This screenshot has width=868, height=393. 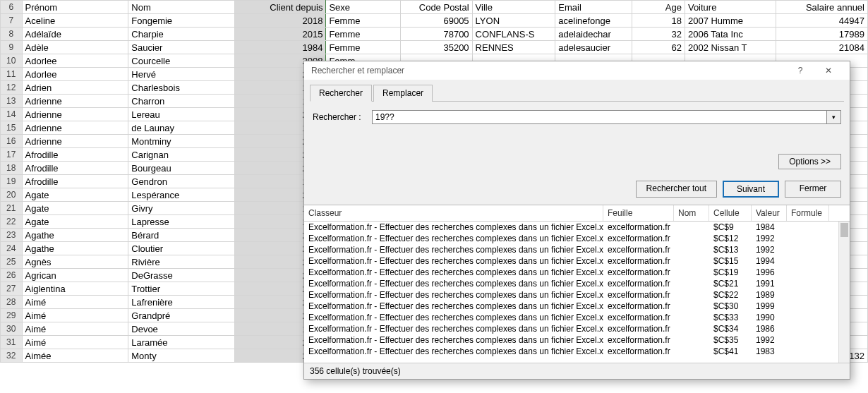 What do you see at coordinates (182, 75) in the screenshot?
I see `cell-nom: Hervé` at bounding box center [182, 75].